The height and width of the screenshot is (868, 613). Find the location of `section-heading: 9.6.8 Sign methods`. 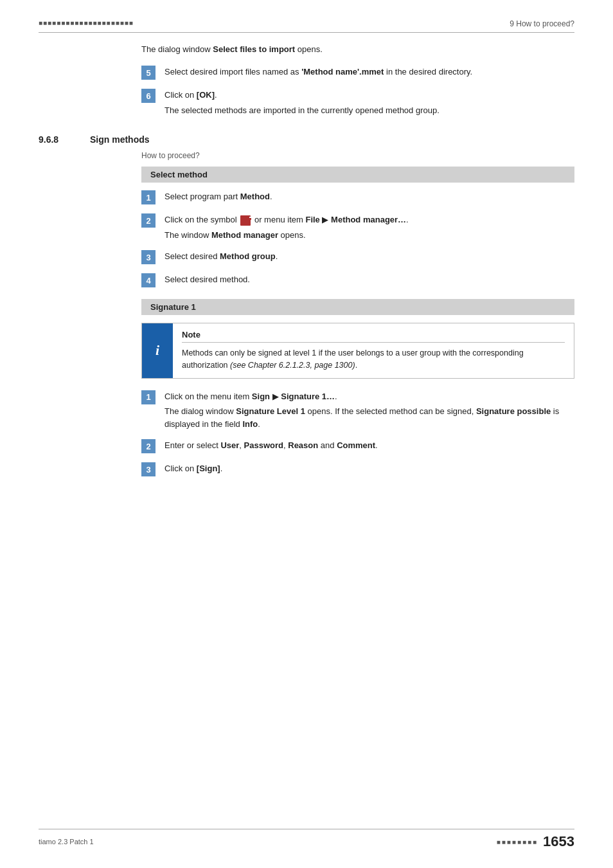

section-heading: 9.6.8 Sign methods is located at coordinates (306, 140).